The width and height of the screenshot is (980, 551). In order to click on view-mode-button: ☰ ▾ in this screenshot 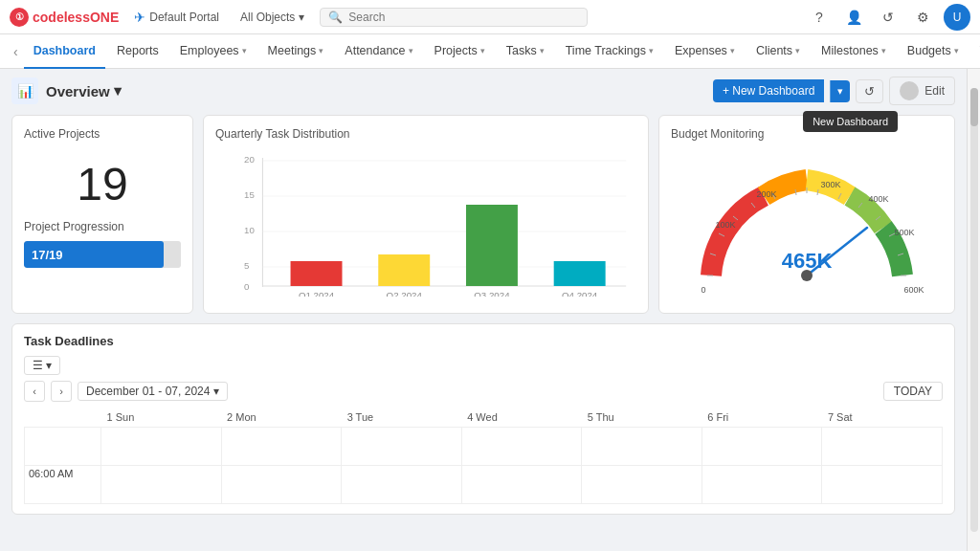, I will do `click(42, 365)`.